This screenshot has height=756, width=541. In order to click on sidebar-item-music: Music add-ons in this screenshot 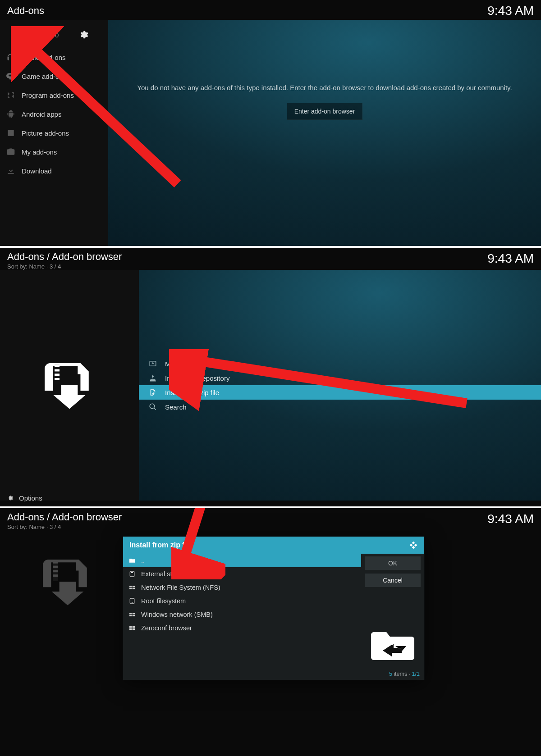, I will do `click(54, 57)`.